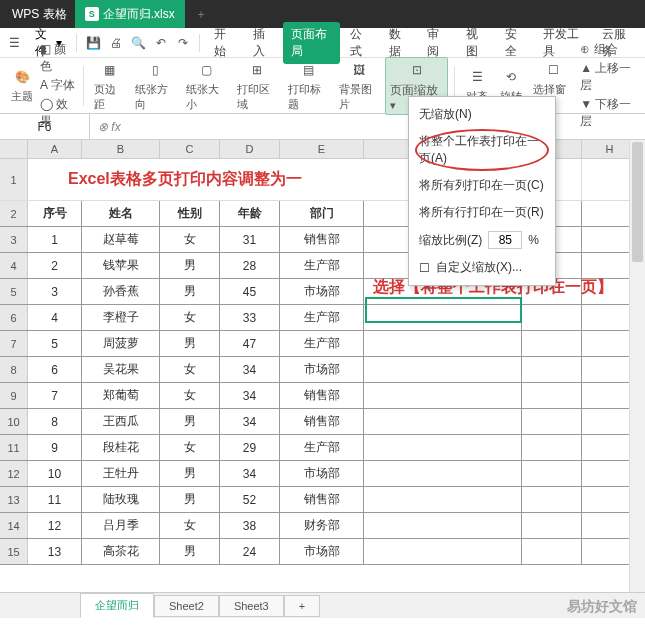 The width and height of the screenshot is (645, 634). Describe the element at coordinates (94, 43) in the screenshot. I see `save-icon: 💾` at that location.